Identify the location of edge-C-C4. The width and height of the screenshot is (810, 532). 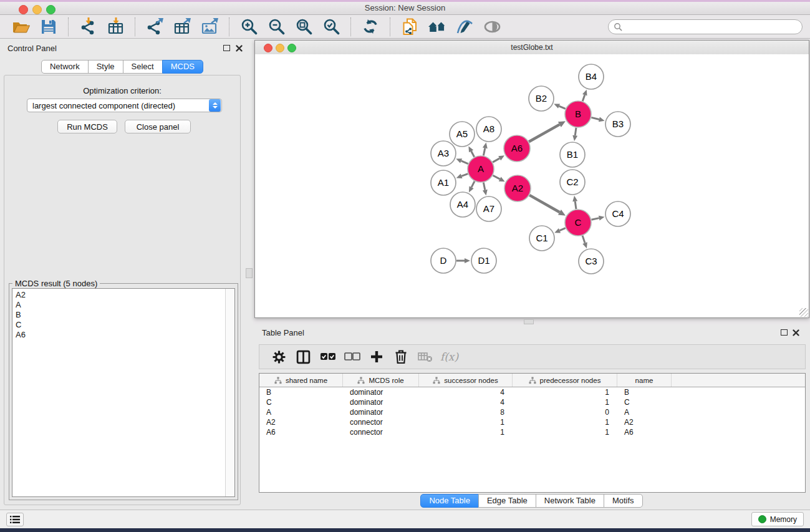
(597, 218).